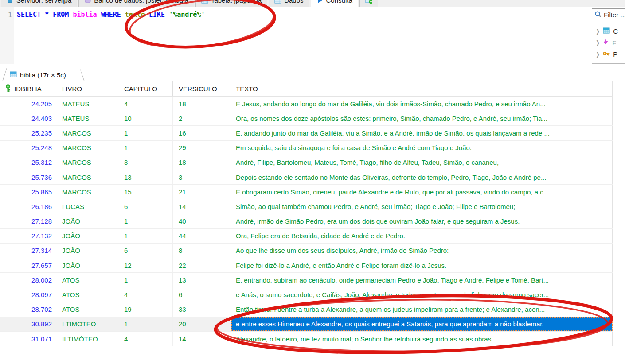 This screenshot has height=364, width=625. What do you see at coordinates (306, 177) in the screenshot?
I see `table-row: 25.736MARCOS133Depois estando ele sentad…` at bounding box center [306, 177].